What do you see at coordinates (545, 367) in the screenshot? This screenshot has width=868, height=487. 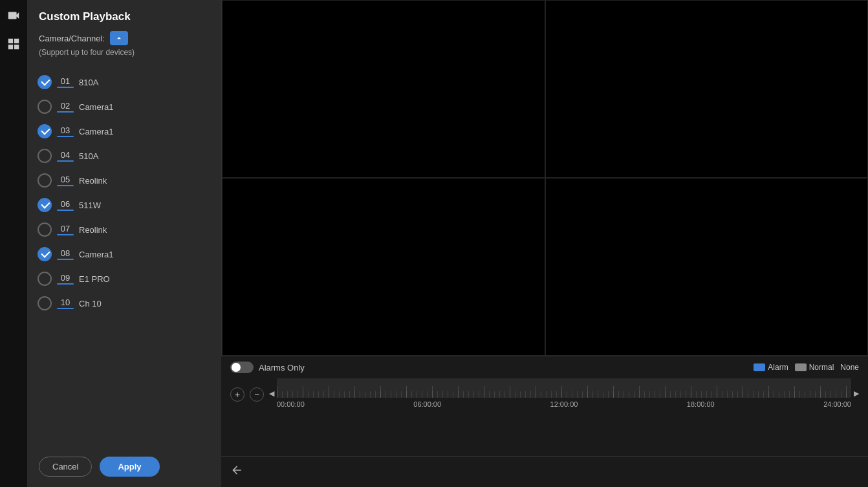 I see `timeline-controls-row: Alarms Only Alarm Normal None` at bounding box center [545, 367].